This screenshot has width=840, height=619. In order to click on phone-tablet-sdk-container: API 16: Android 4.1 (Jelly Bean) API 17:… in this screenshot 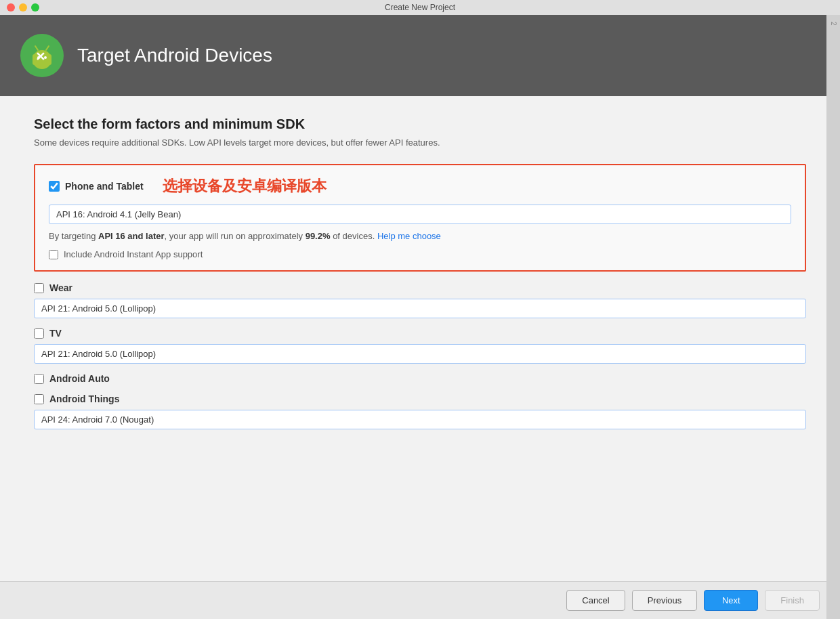, I will do `click(420, 214)`.